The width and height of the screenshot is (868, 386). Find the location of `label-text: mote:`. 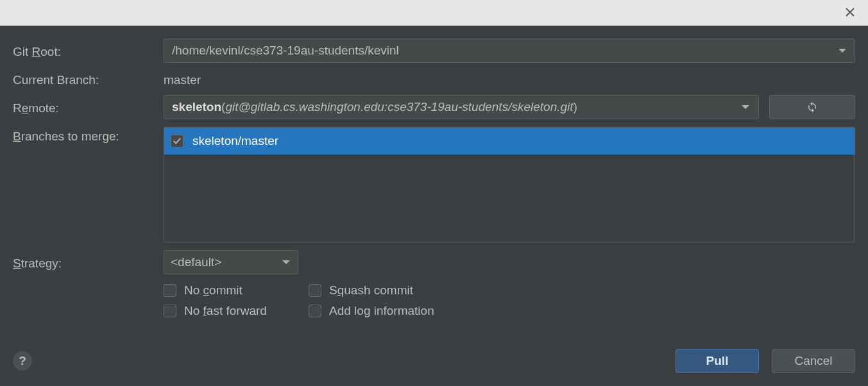

label-text: mote: is located at coordinates (44, 108).